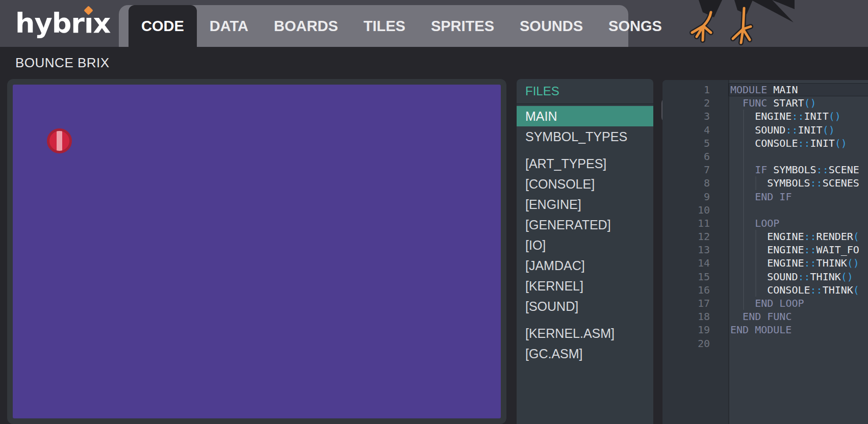 This screenshot has width=868, height=424. Describe the element at coordinates (760, 197) in the screenshot. I see `line-content: END IF` at that location.